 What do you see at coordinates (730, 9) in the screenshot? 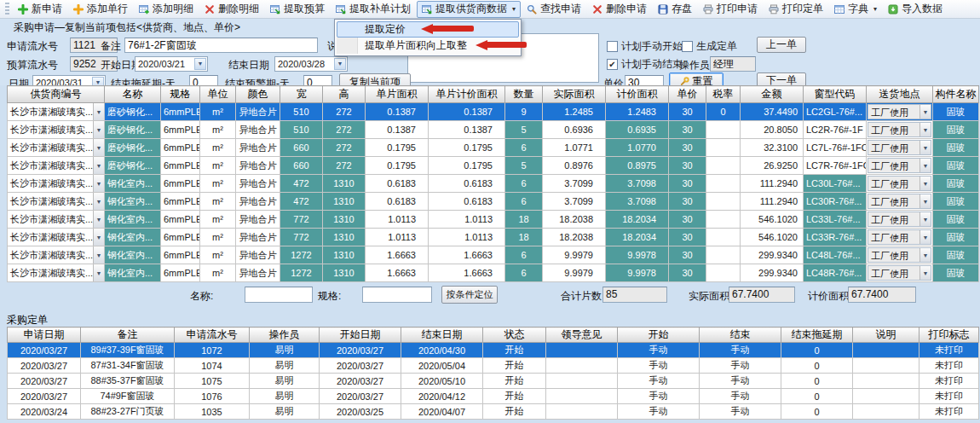
I see `toolbar-button-print-request: 打印申请` at bounding box center [730, 9].